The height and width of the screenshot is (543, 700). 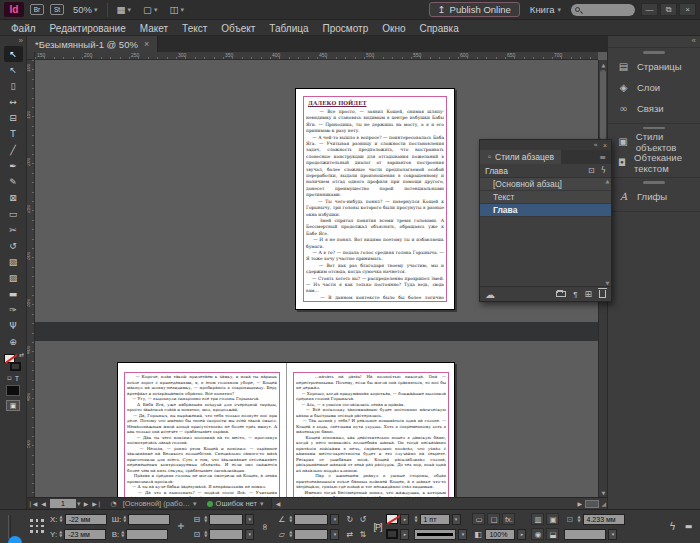 What do you see at coordinates (24, 28) in the screenshot?
I see `menu-item: Файл` at bounding box center [24, 28].